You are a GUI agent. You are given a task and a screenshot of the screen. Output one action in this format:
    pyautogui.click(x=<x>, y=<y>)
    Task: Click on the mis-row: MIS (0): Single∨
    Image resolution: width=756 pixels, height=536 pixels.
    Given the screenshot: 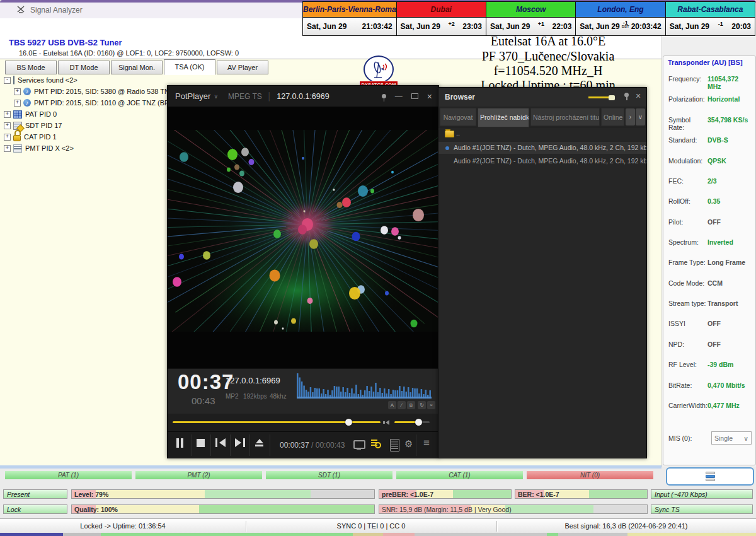 What is the action you would take?
    pyautogui.click(x=710, y=438)
    